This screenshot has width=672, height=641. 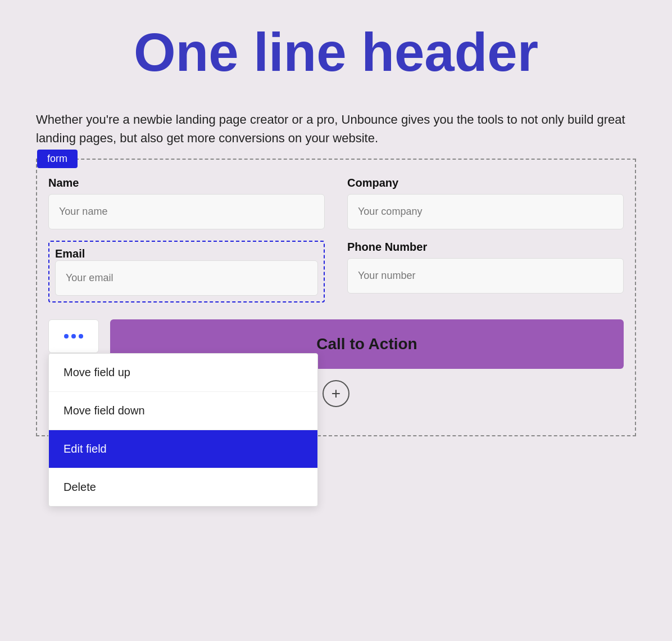 What do you see at coordinates (336, 394) in the screenshot?
I see `add-field-button: +` at bounding box center [336, 394].